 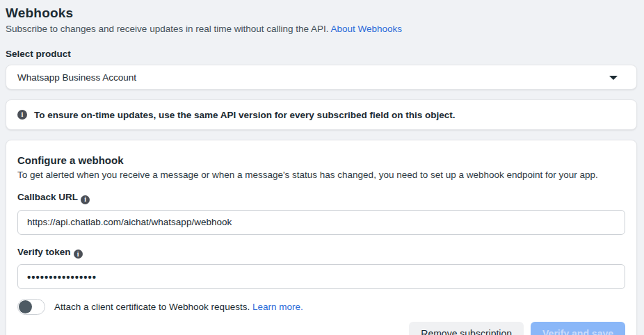 I want to click on configure-description: To get alerted when you receive a messag…, so click(x=321, y=175).